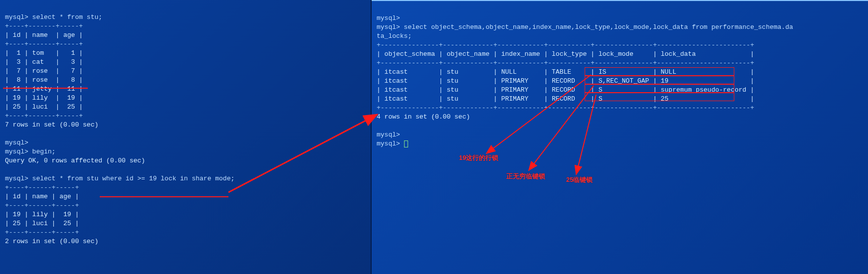  I want to click on table-row: | 8 | rose | 8 |, so click(44, 80).